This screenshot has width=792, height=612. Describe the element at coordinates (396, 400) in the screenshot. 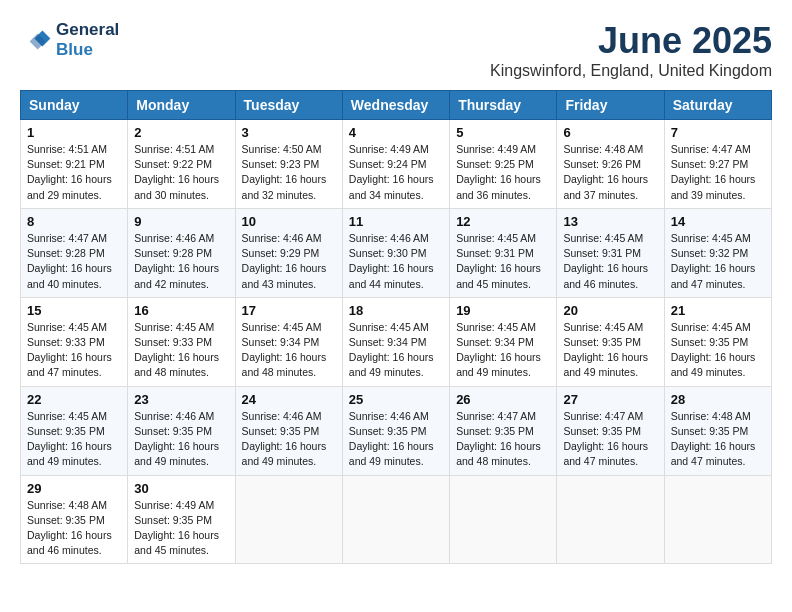

I see `day-number: 25` at that location.